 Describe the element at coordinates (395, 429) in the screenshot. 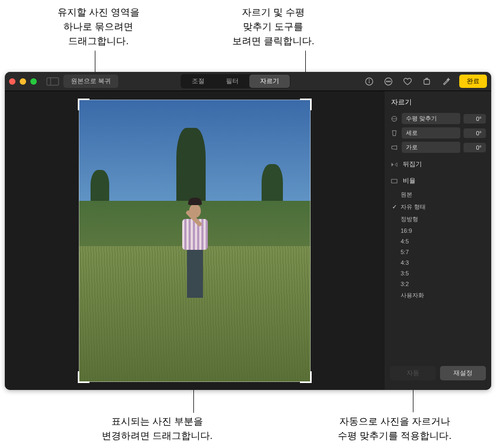

I see `callout-auto-crop: 자동으로 사진을 자르거나 수평 맞추기를 적용합니다.` at that location.